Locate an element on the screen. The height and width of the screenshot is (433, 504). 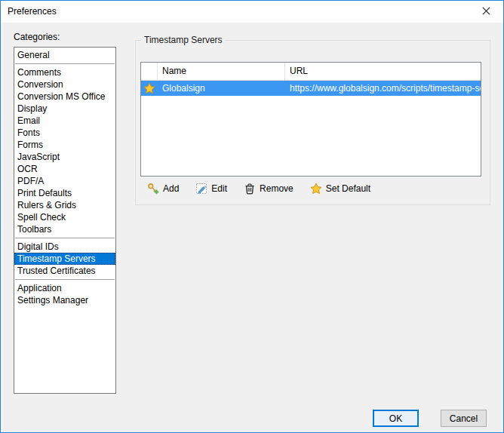
category-item: Email is located at coordinates (65, 121).